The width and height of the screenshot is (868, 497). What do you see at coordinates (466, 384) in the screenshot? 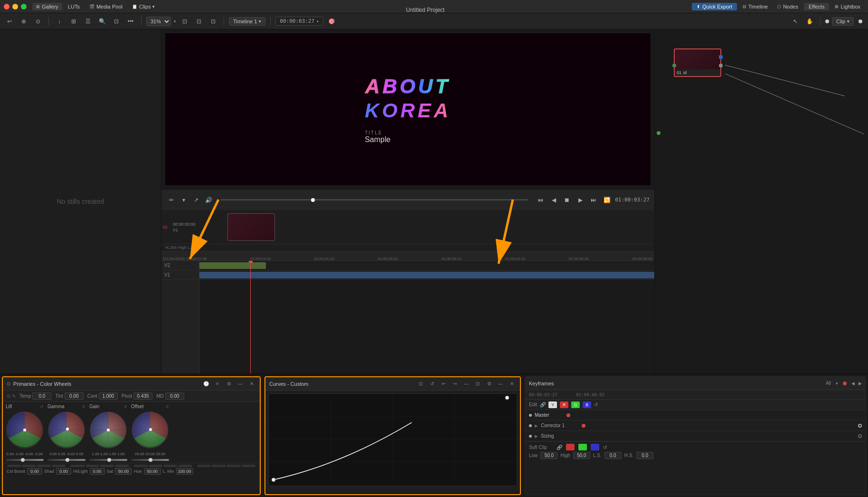
I see `cv-btn4: —` at bounding box center [466, 384].